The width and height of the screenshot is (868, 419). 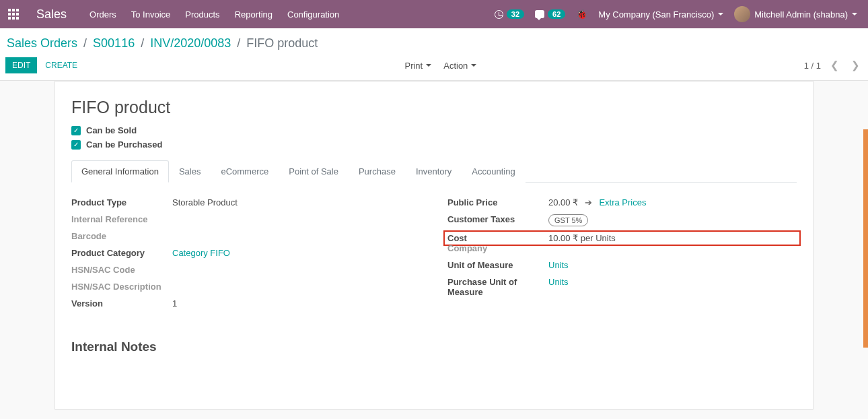 I want to click on create-button: CREATE, so click(x=61, y=65).